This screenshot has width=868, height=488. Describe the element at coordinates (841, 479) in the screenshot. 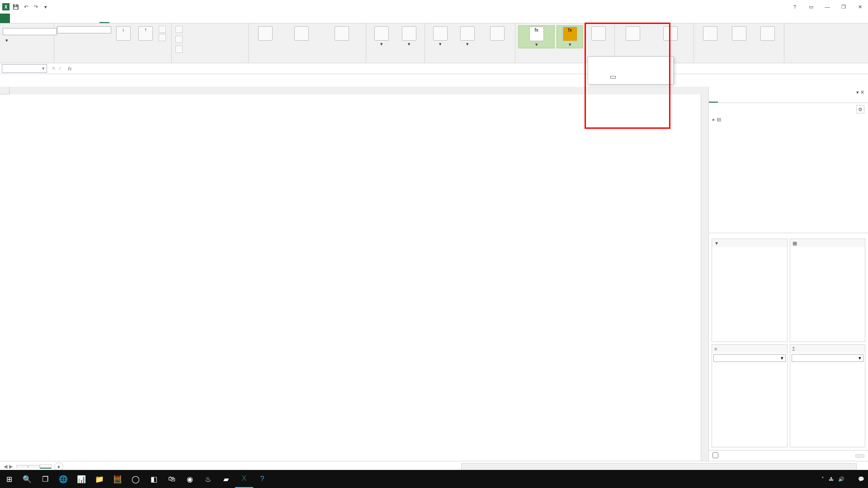

I see `tray-volume-icon: 🔊` at that location.